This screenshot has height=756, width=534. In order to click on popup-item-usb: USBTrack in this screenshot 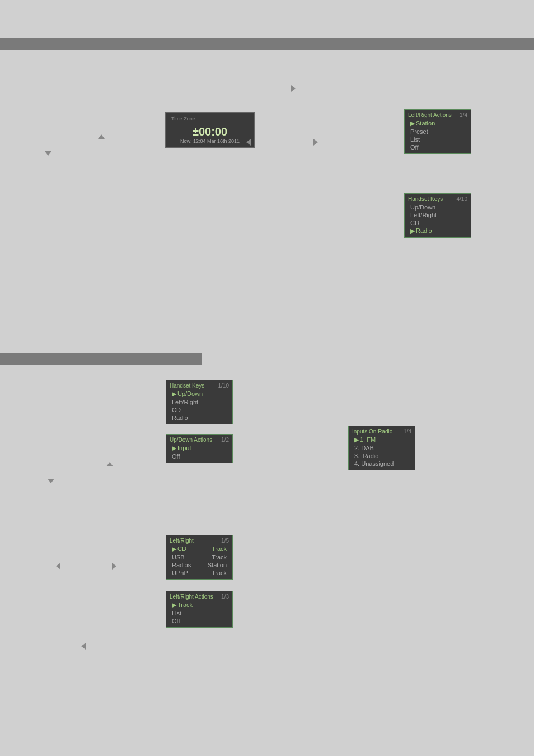, I will do `click(199, 557)`.